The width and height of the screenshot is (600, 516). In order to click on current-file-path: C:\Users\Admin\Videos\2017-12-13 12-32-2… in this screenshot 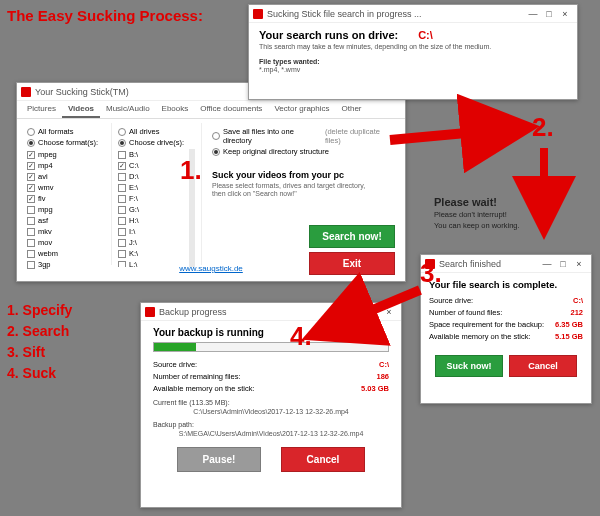, I will do `click(271, 412)`.